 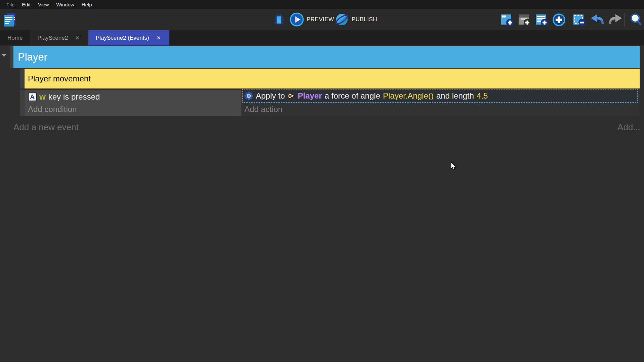 I want to click on tab-playscene2: PlayScene2 ✕, so click(x=59, y=38).